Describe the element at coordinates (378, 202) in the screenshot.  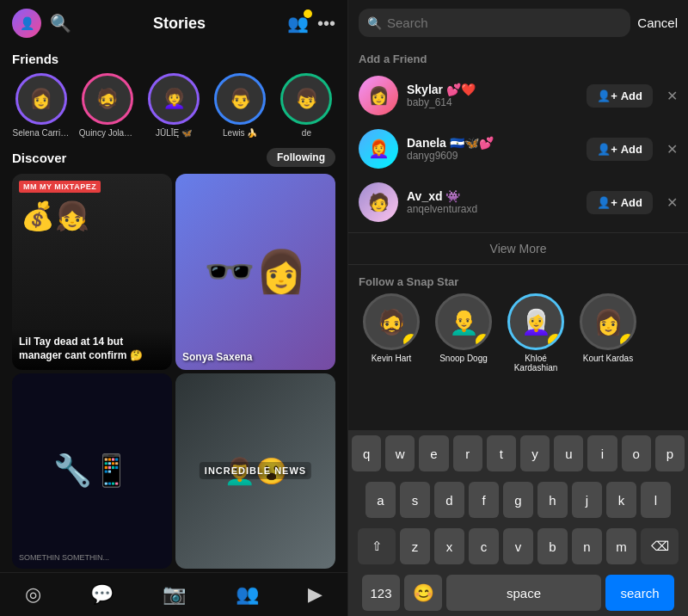
I see `suggestion-avatar: 🧑` at that location.